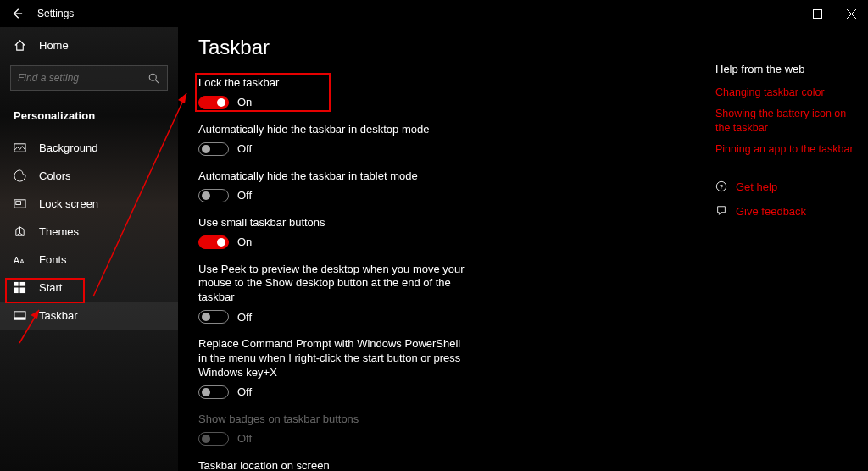  Describe the element at coordinates (786, 212) in the screenshot. I see `give-feedback-link: Give feedback` at that location.